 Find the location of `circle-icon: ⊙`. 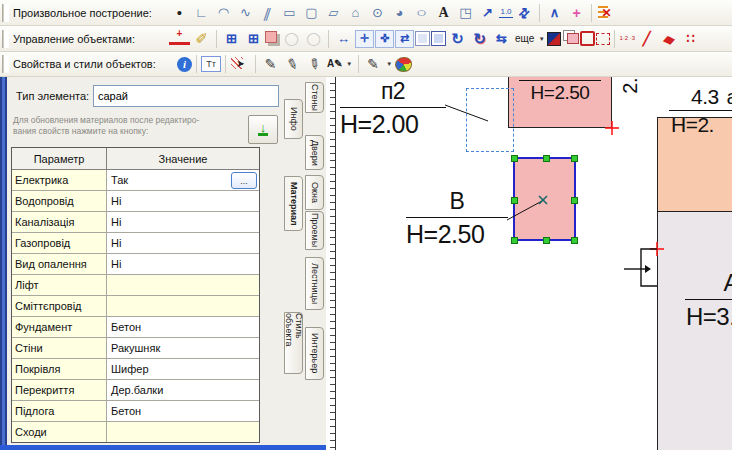

circle-icon: ⊙ is located at coordinates (378, 13).